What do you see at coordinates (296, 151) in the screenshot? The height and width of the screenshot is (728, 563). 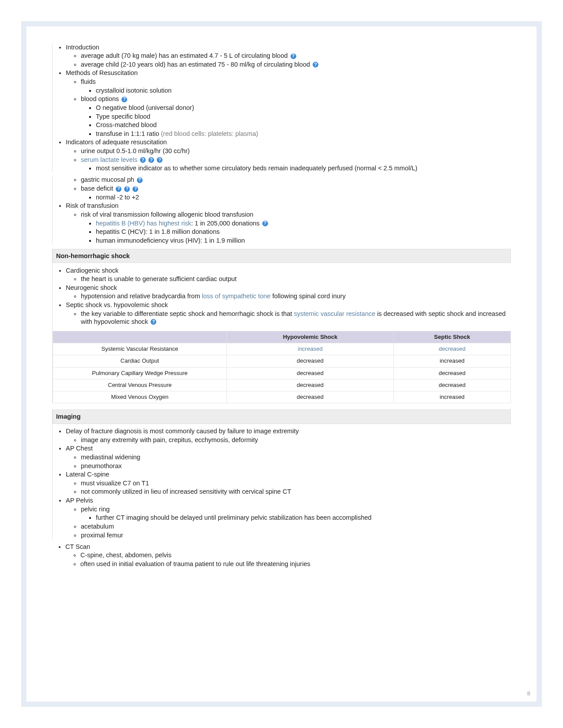 I see `li-urine: urine output 0.5-1.0 ml/kg/hr (30 cc/hr)` at bounding box center [296, 151].